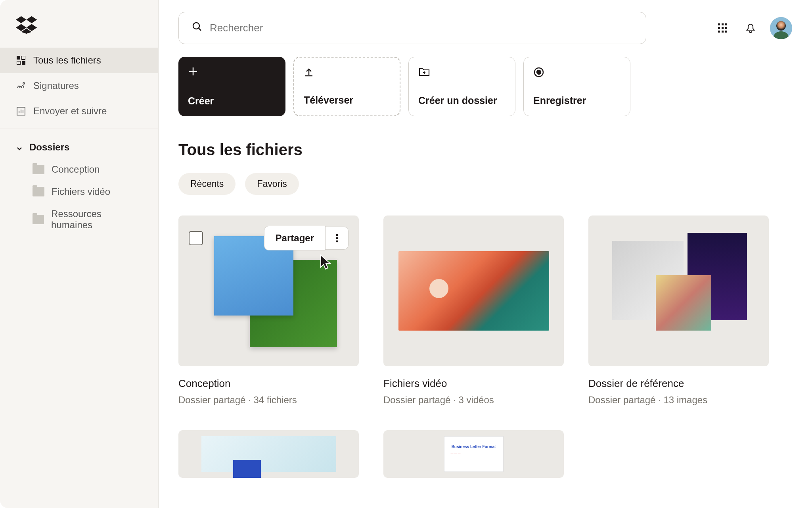 The height and width of the screenshot is (508, 812). I want to click on folder-human-resources: Ressources humaines, so click(79, 219).